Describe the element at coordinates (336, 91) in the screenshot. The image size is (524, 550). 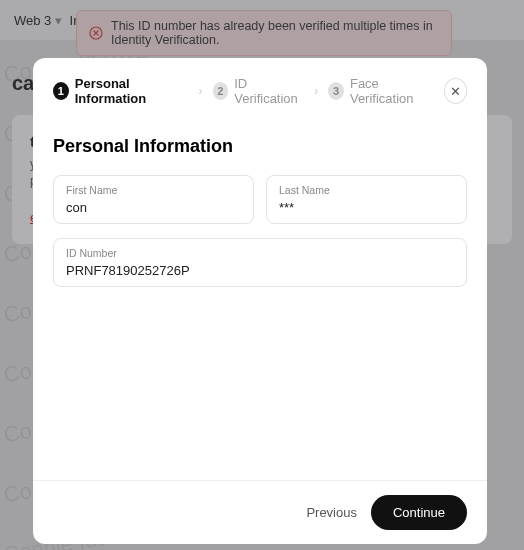
I see `step-number: 3` at that location.